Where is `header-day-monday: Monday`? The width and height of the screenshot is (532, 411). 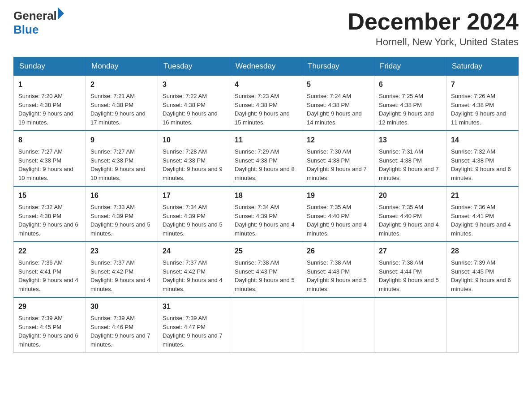 header-day-monday: Monday is located at coordinates (122, 66).